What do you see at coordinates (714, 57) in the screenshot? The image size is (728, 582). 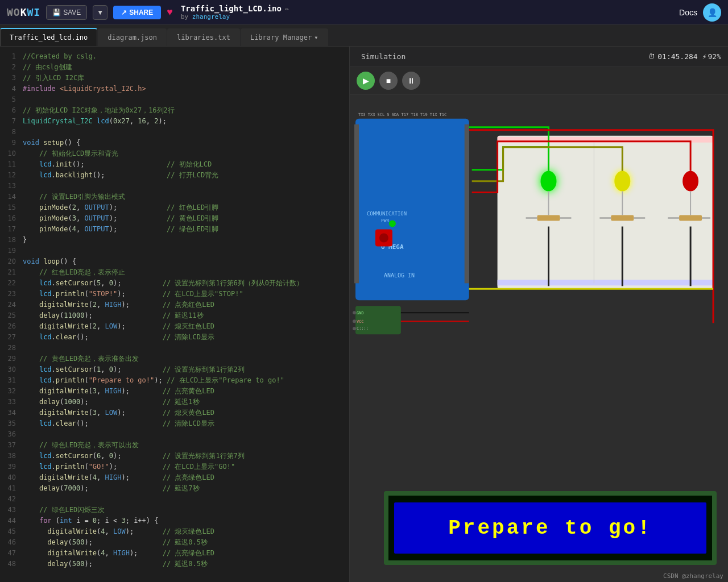 I see `speed-value: 92%` at bounding box center [714, 57].